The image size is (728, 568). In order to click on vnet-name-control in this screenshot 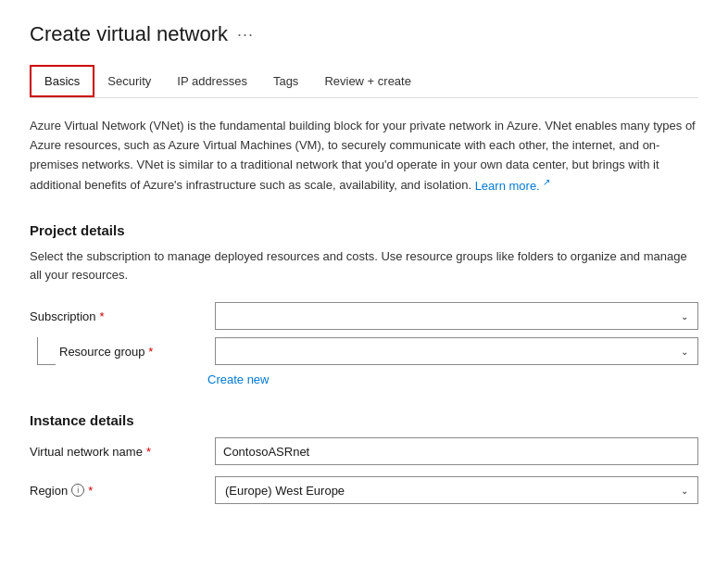, I will do `click(457, 451)`.